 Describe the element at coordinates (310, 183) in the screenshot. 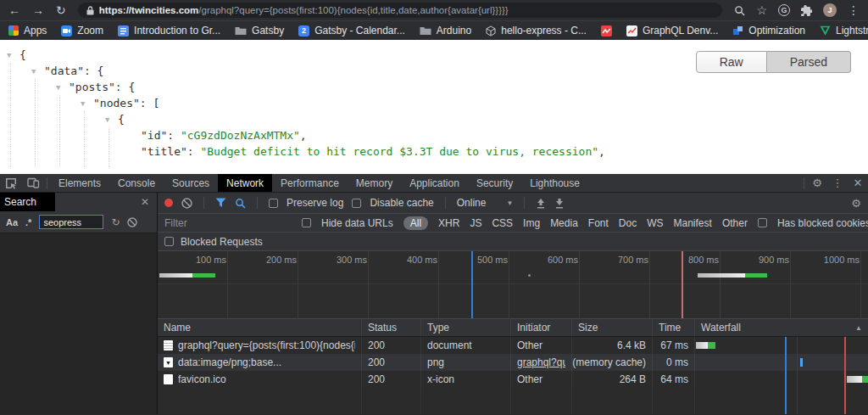

I see `tab-performance: Performance` at that location.